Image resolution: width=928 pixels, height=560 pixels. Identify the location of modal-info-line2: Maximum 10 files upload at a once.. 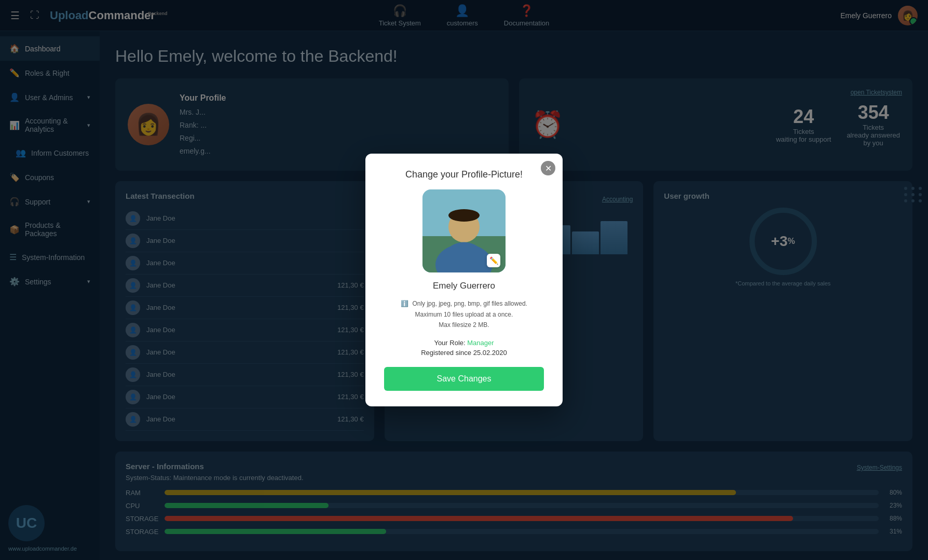
(464, 315).